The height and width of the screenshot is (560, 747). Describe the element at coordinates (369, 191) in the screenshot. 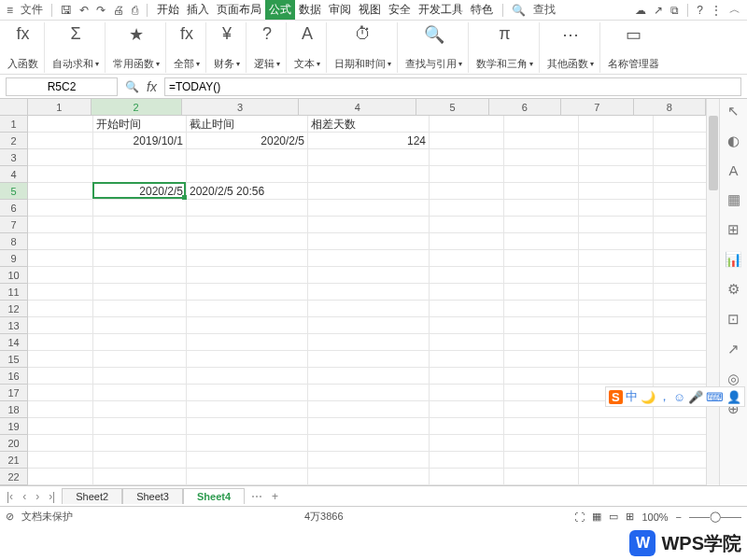

I see `cell-r5c4` at that location.